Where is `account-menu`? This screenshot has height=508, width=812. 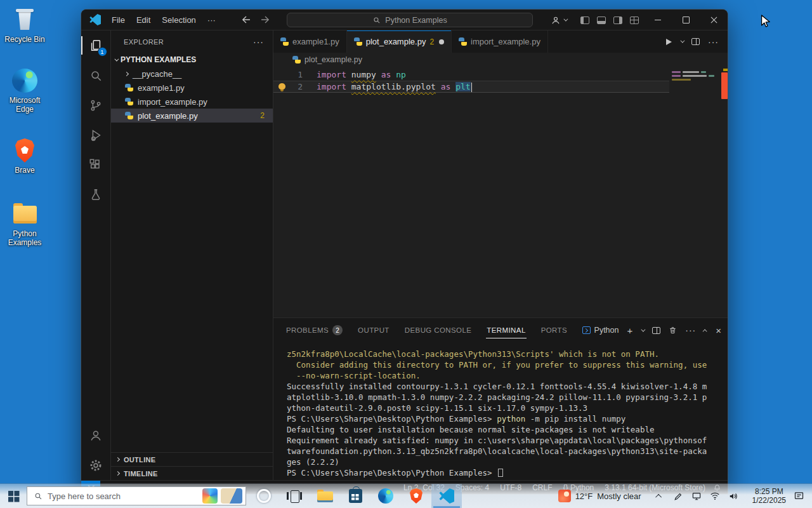 account-menu is located at coordinates (558, 20).